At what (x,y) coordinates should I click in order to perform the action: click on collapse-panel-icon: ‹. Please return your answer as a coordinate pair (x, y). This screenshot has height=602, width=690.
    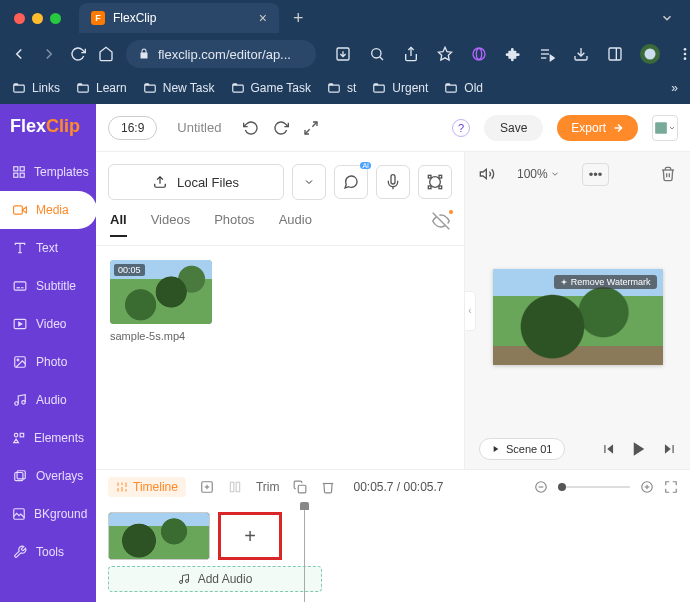
    Looking at the image, I should click on (470, 311).